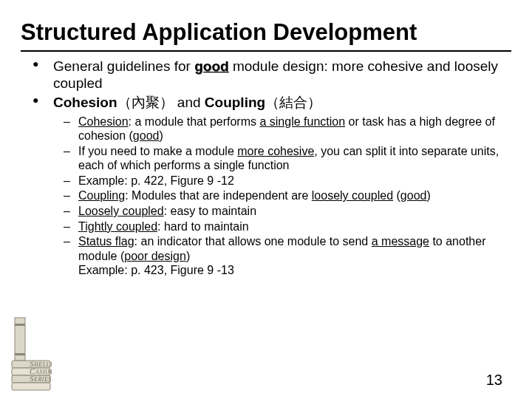  What do you see at coordinates (266, 51) in the screenshot?
I see `title-rule` at bounding box center [266, 51].